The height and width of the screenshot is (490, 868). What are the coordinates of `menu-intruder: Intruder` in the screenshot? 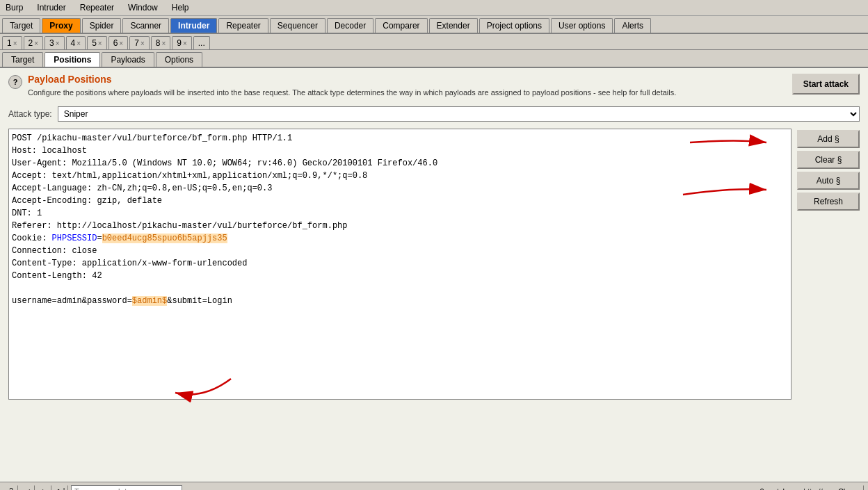 It's located at (51, 8).